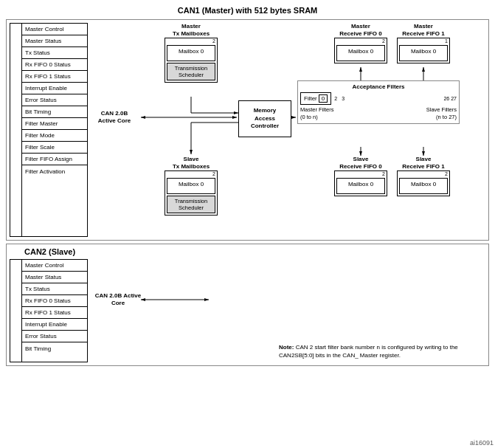 The image size is (495, 448). Describe the element at coordinates (423, 174) in the screenshot. I see `slave-rxfifo1-num: 2` at that location.